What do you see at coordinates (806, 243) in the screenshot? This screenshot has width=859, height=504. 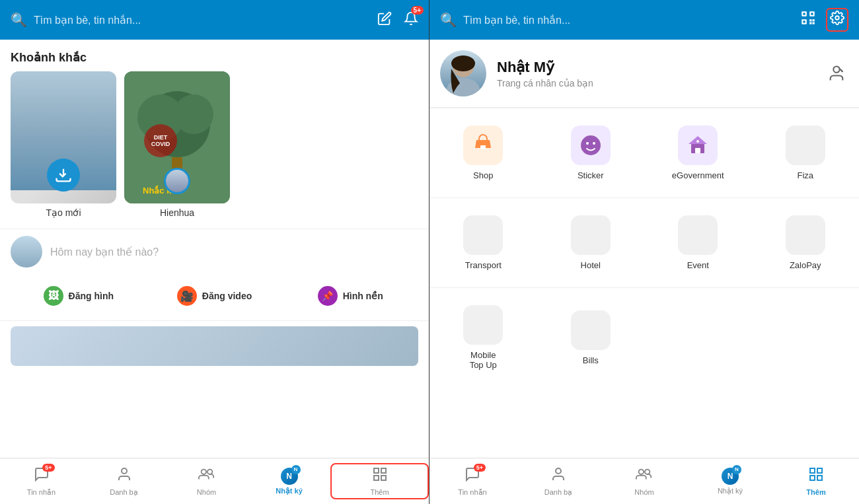 I see `service-zalopay: ZaloPay` at bounding box center [806, 243].